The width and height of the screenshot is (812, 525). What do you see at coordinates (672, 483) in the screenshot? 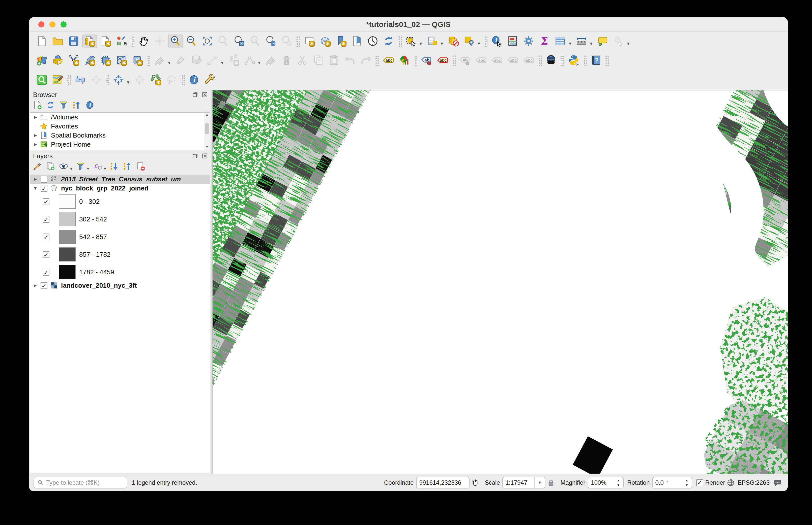
I see `rotation-spinbox: 0.0 °▲▼` at bounding box center [672, 483].